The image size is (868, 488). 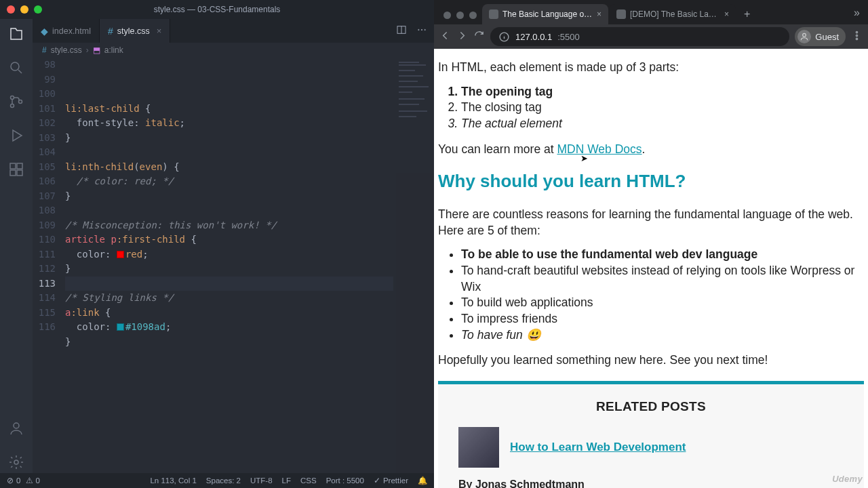 What do you see at coordinates (673, 14) in the screenshot?
I see `chrome-tab-inactive: [DEMO] The Basic Language o ×` at bounding box center [673, 14].